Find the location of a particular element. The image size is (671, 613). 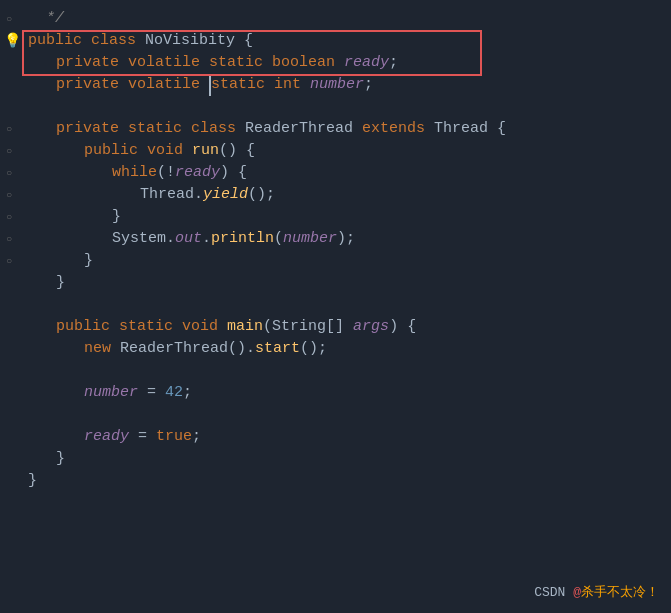

token-brace3: } is located at coordinates (60, 283).